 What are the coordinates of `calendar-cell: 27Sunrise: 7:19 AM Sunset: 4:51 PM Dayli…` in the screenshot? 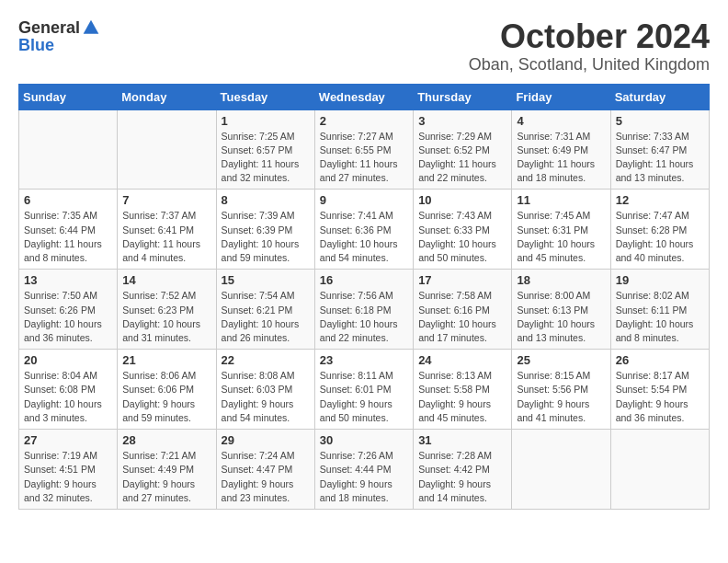 It's located at (68, 469).